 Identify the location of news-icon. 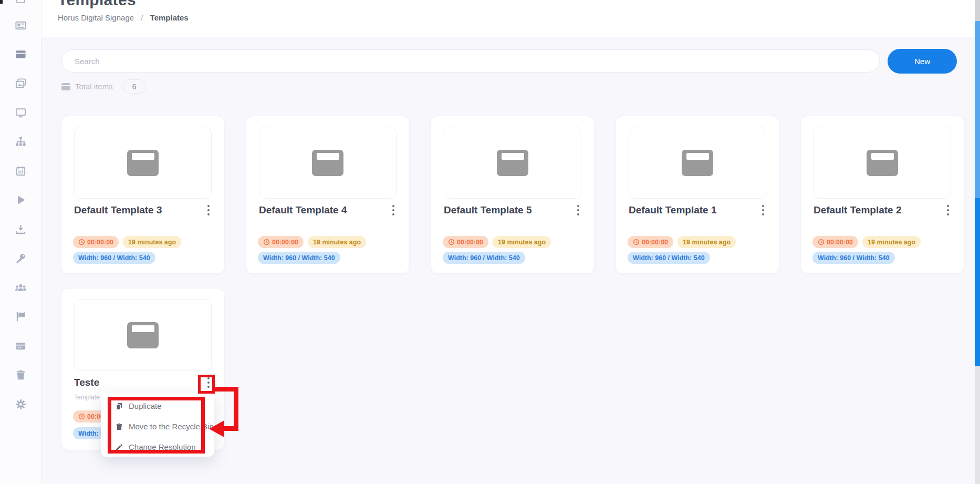
(20, 25).